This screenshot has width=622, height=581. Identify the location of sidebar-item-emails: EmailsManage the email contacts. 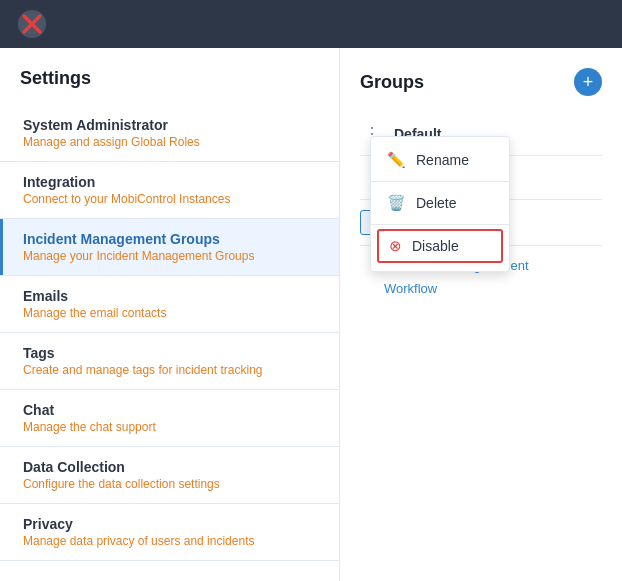
(170, 304).